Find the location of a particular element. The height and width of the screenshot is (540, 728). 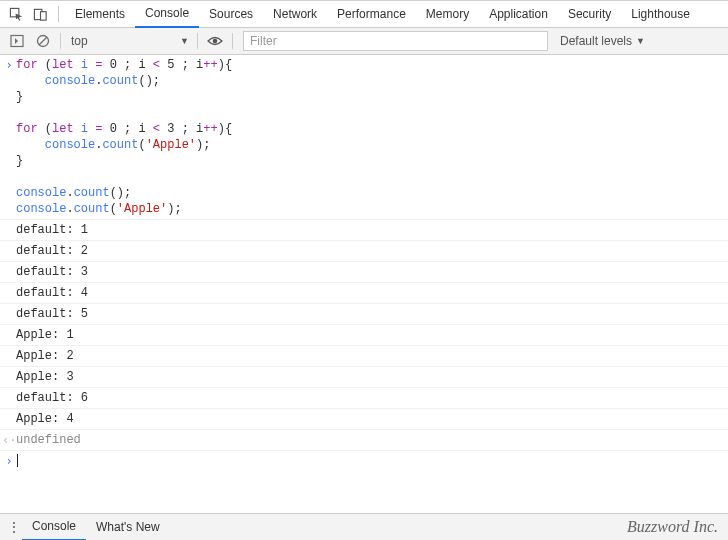

console-log-entry: default: 6 is located at coordinates (364, 398).